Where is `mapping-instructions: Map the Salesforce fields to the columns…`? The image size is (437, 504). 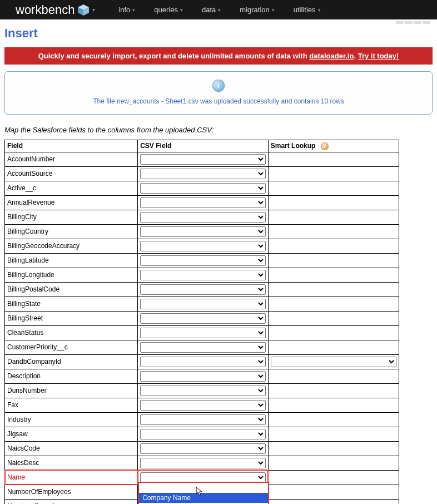
mapping-instructions: Map the Salesforce fields to the columns… is located at coordinates (218, 130).